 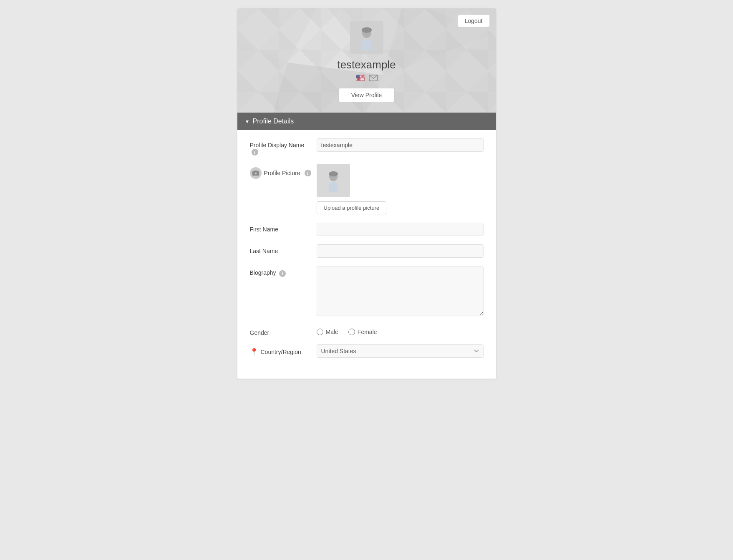 What do you see at coordinates (400, 229) in the screenshot?
I see `first-name-control` at bounding box center [400, 229].